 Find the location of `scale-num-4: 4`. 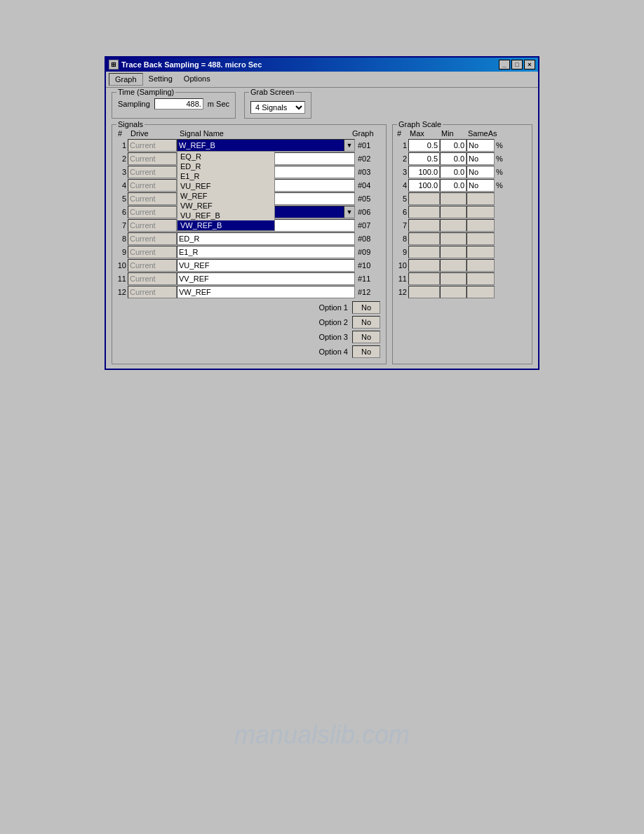

scale-num-4: 4 is located at coordinates (402, 185).